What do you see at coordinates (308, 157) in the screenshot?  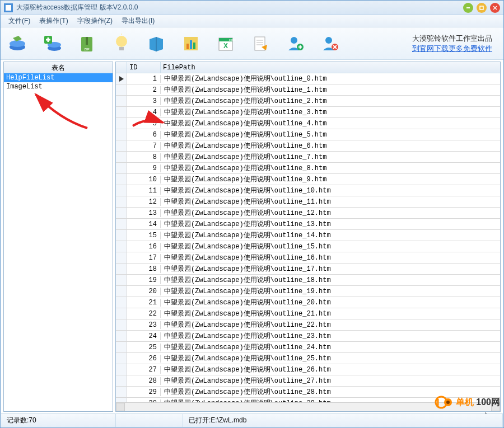 I see `table-row: 8中望景园(ZwLandscape)使用说明\outline_7.htm` at bounding box center [308, 157].